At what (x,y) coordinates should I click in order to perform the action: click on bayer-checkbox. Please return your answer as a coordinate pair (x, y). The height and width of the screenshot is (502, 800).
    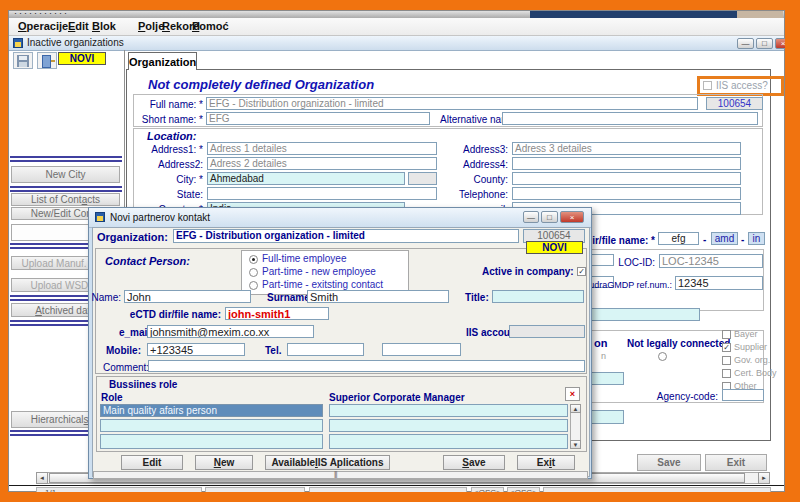
    Looking at the image, I should click on (726, 334).